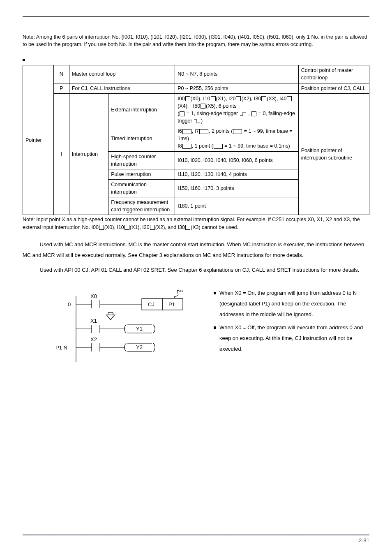  What do you see at coordinates (237, 160) in the screenshot?
I see `sub2-desc: I010, I020, I030, I040, I050, I060, 6 po…` at bounding box center [237, 160].